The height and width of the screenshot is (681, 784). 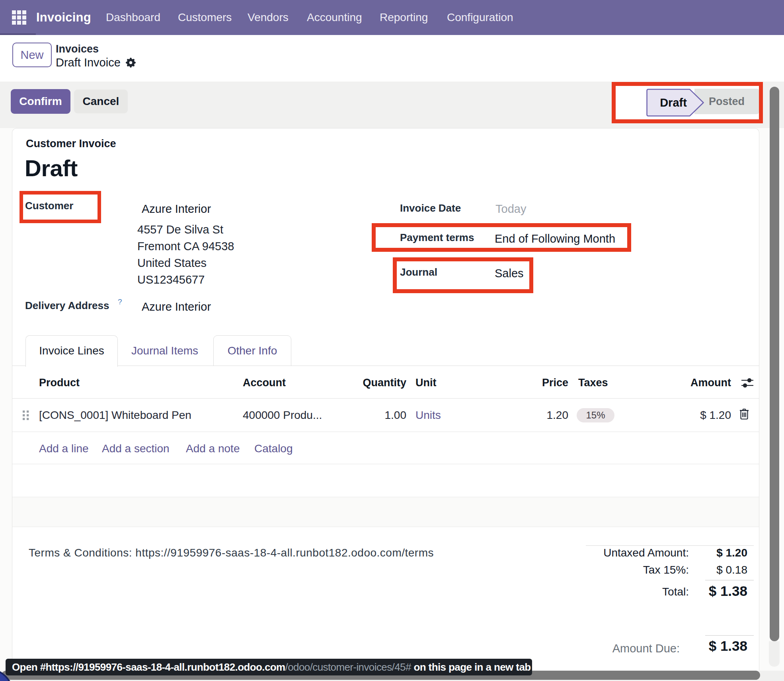 What do you see at coordinates (480, 18) in the screenshot?
I see `nav-item-configuration: Configuration` at bounding box center [480, 18].